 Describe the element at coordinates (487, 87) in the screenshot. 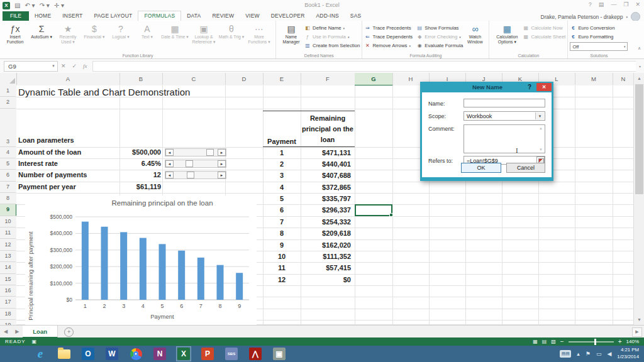

I see `dialog-title-bar: New Name ? ✕` at that location.